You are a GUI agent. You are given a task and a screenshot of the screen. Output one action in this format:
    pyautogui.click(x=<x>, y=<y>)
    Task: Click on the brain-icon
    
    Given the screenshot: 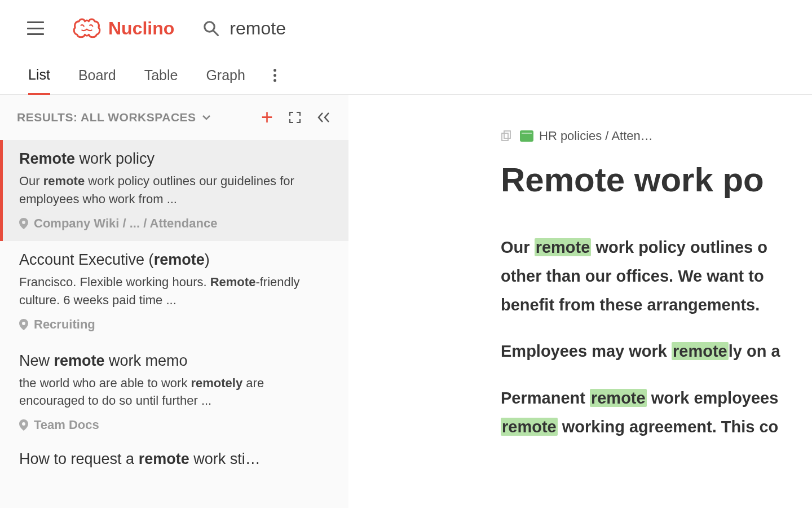 What is the action you would take?
    pyautogui.click(x=87, y=28)
    